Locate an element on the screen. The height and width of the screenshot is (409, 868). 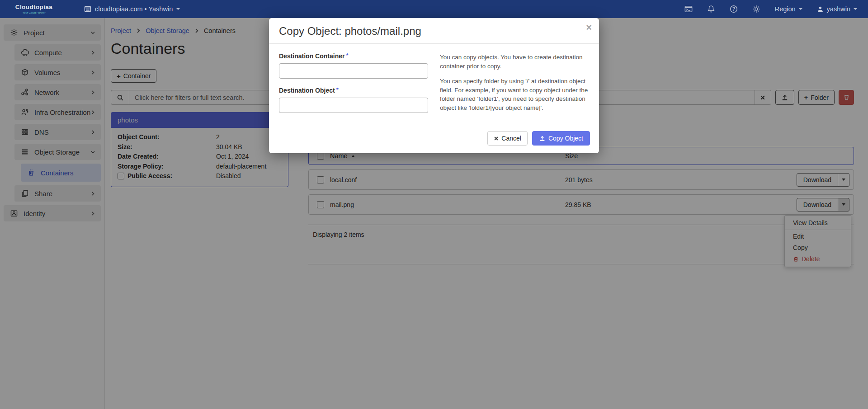
cancel-button: Cancel is located at coordinates (507, 138).